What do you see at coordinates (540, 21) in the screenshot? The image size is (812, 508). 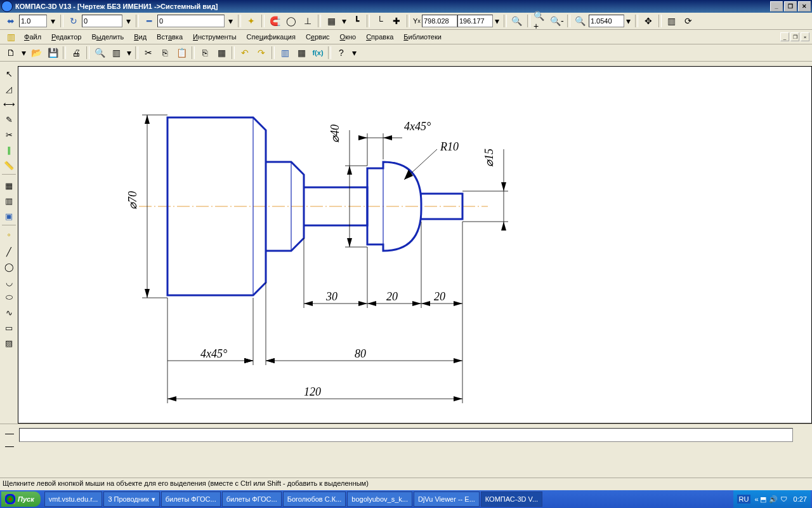 I see `zoom-in-icon: 🔍+` at bounding box center [540, 21].